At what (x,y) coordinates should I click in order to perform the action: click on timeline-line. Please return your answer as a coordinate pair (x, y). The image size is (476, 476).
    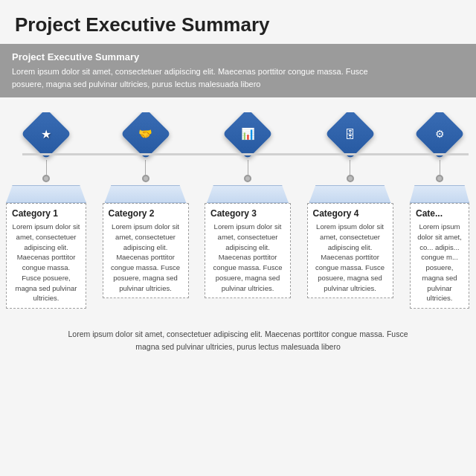
    Looking at the image, I should click on (245, 155).